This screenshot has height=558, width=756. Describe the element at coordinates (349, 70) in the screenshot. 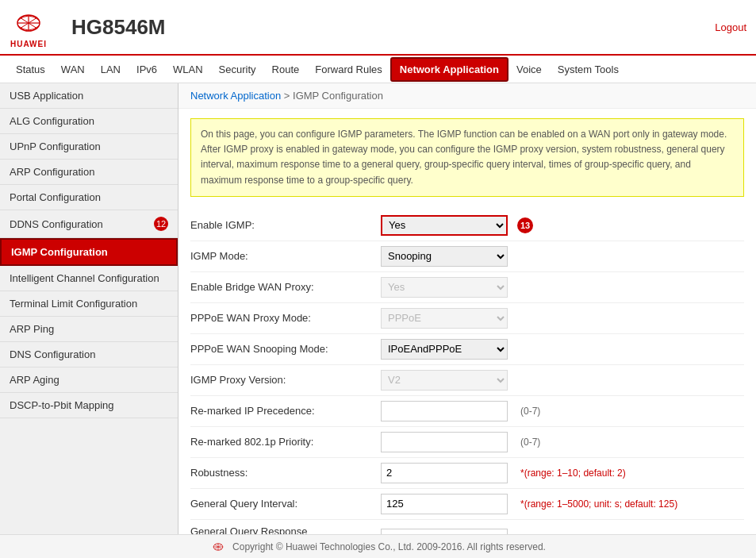

I see `nav-forward-rules: Forward Rules` at that location.